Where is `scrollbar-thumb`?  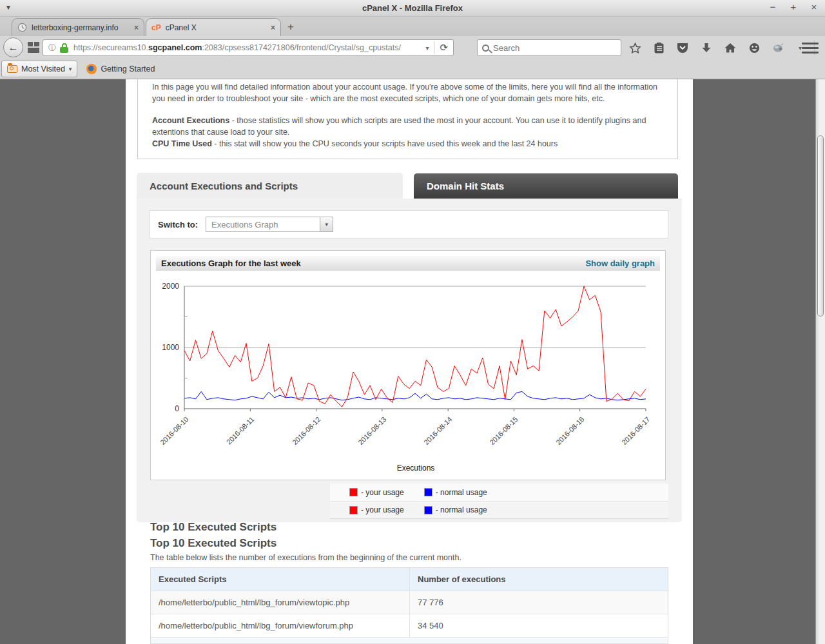 scrollbar-thumb is located at coordinates (820, 226).